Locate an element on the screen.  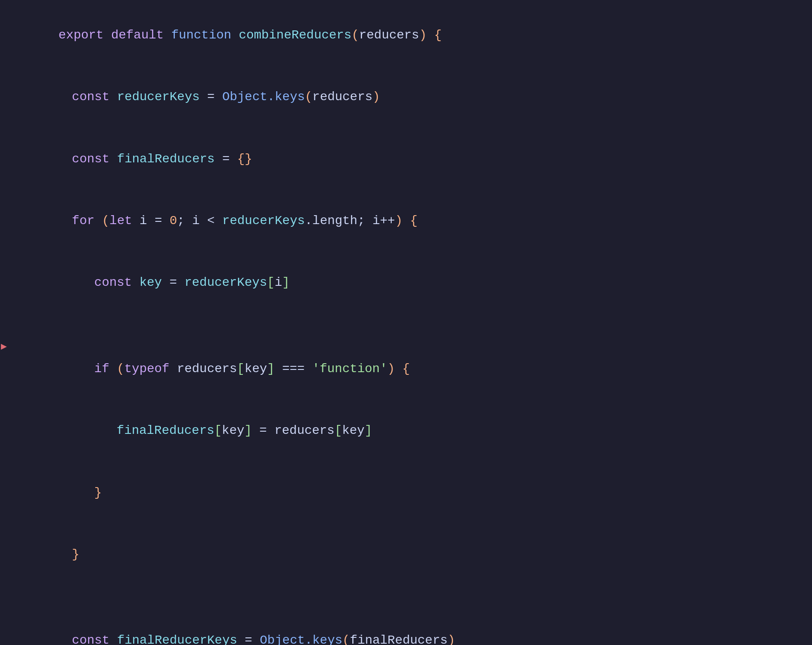
token-paren: ( is located at coordinates (355, 35).